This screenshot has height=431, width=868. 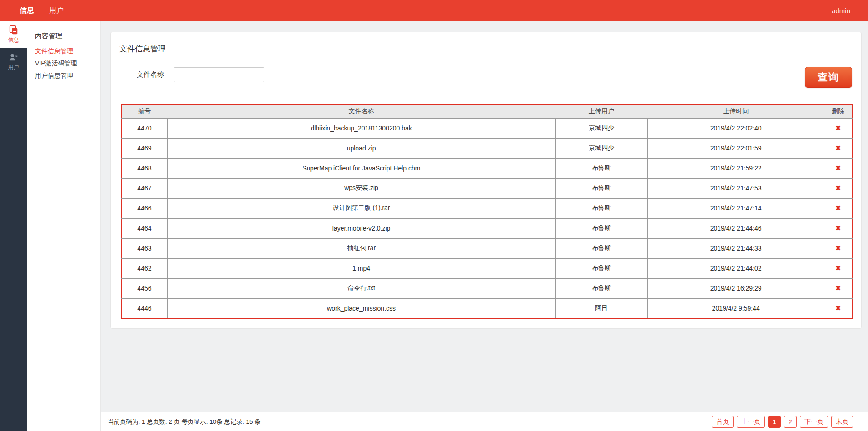 I want to click on table-row: 4446work_place_mission.css阿日2019/4/2 9:5…, so click(x=487, y=308).